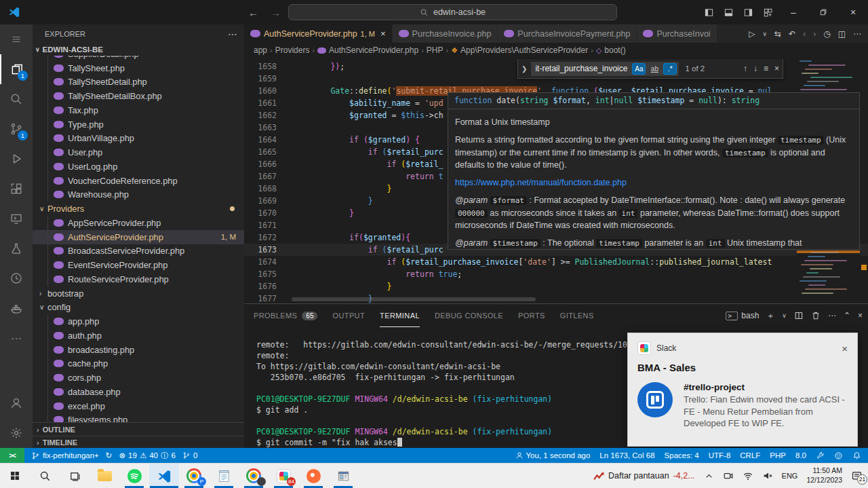 This screenshot has height=488, width=868. Describe the element at coordinates (627, 455) in the screenshot. I see `cursor-position: Ln 1673, Col 68` at that location.